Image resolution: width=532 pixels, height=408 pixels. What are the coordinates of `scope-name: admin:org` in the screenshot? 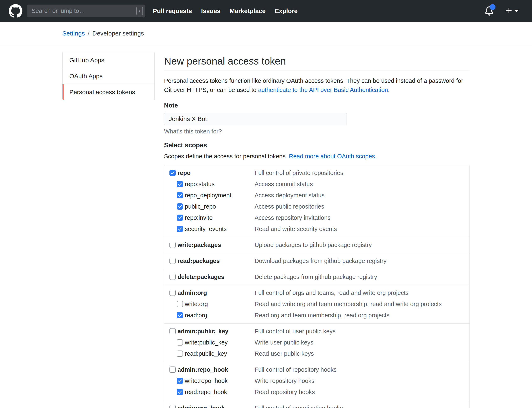 It's located at (192, 293).